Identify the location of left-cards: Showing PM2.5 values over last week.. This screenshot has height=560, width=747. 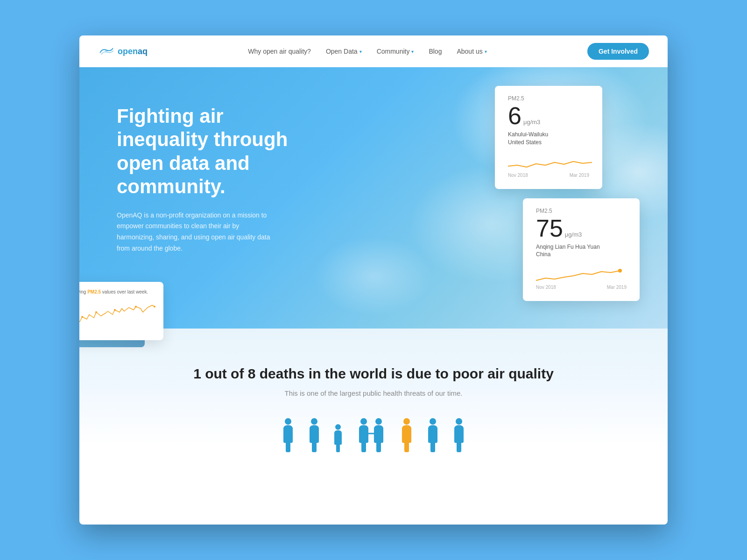
(121, 311).